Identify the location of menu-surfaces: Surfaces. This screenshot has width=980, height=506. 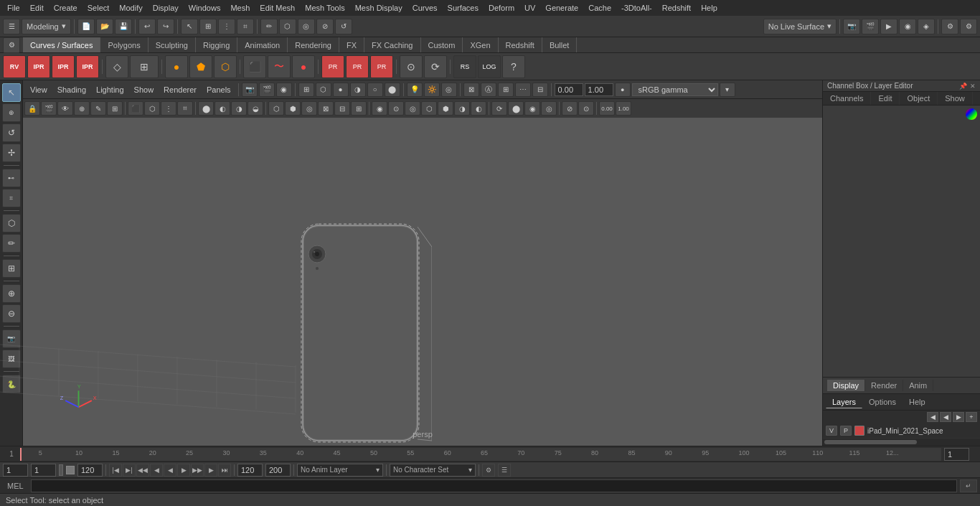
(463, 8).